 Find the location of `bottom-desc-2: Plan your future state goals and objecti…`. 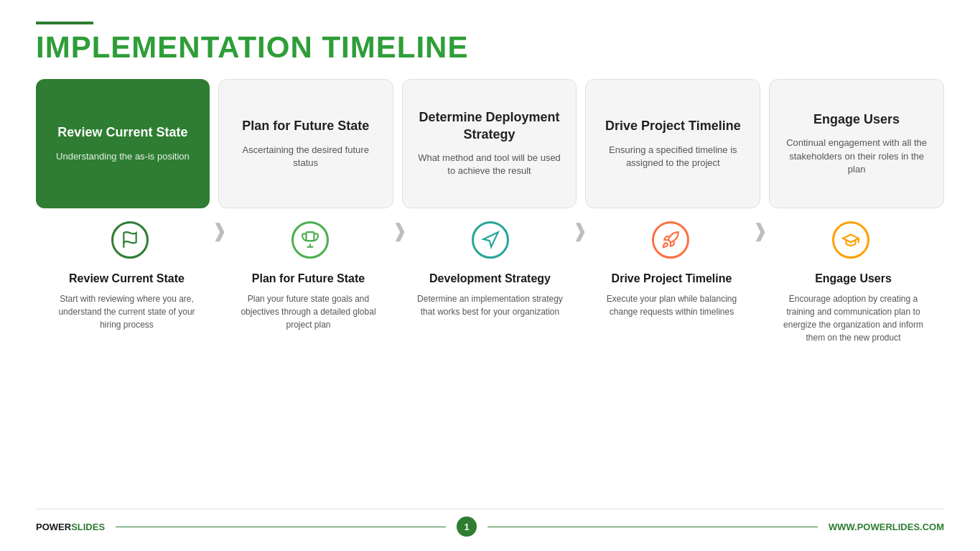

bottom-desc-2: Plan your future state goals and objecti… is located at coordinates (309, 312).